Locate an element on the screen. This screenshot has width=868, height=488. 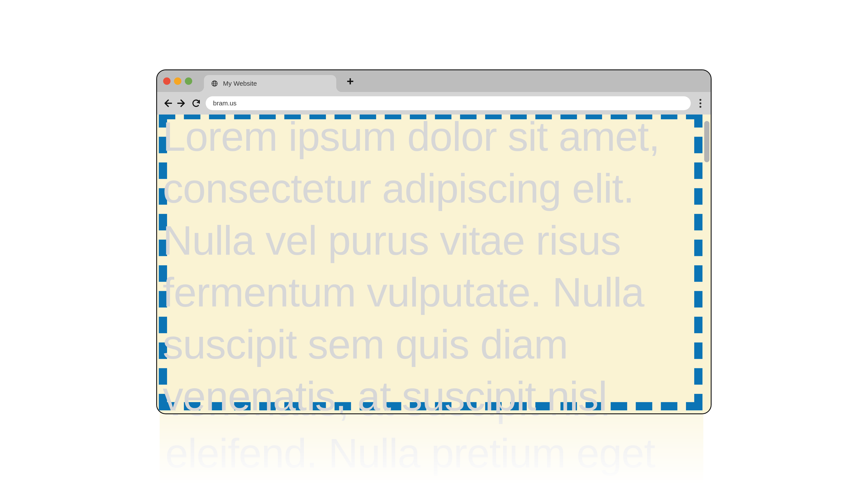
toolbar: bram.us is located at coordinates (434, 103).